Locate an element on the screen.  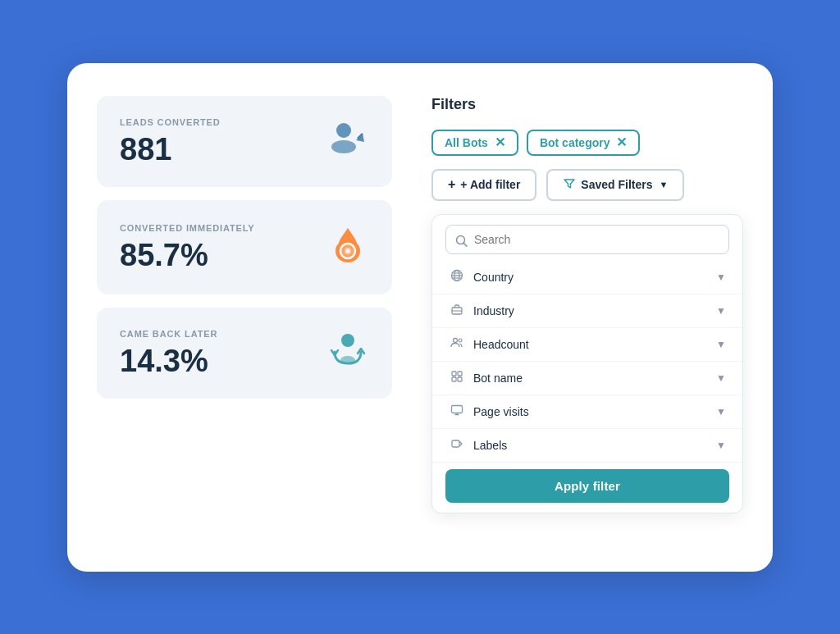
tag-bot-category-close: ✕ is located at coordinates (622, 143).